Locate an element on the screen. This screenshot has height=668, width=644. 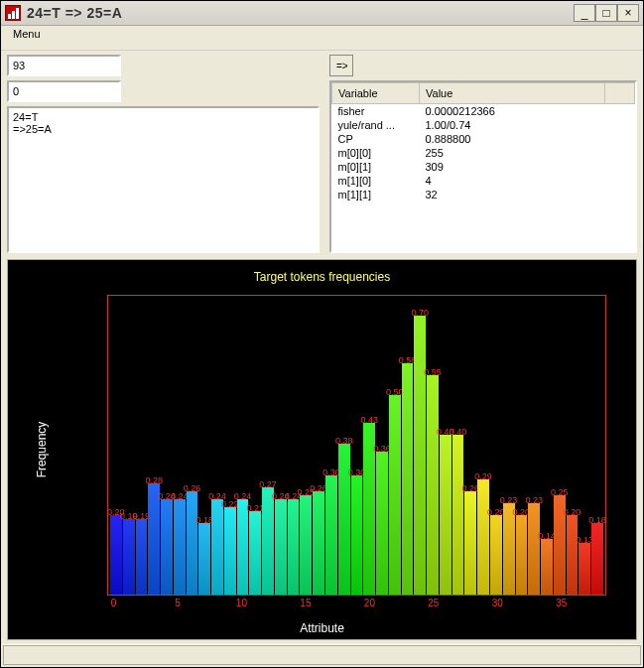
cell-value: 1.00/0.74 is located at coordinates (512, 125).